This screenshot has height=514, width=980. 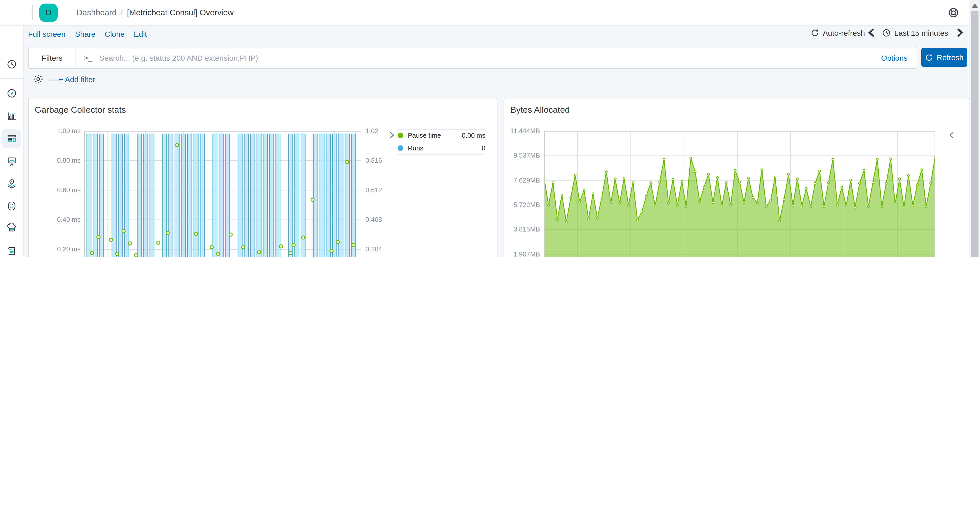 What do you see at coordinates (60, 220) in the screenshot?
I see `y-axis-label: 0.40 ms` at bounding box center [60, 220].